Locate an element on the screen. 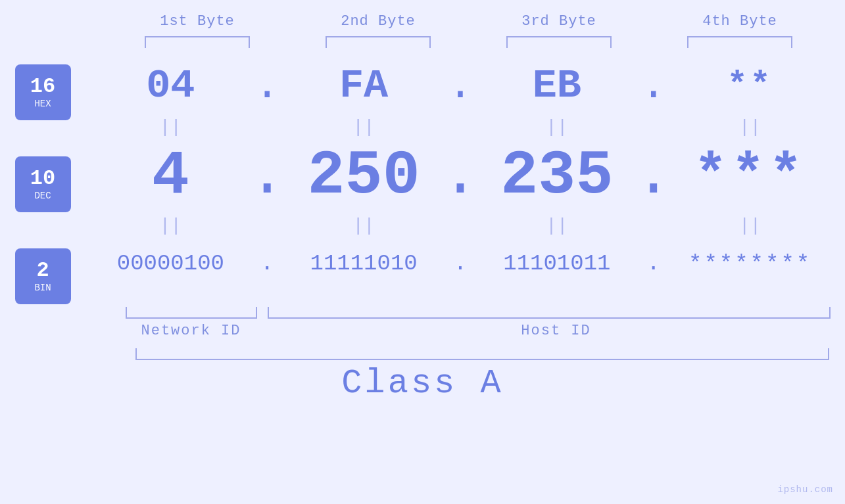  byte4-header: 4th Byte is located at coordinates (740, 21).